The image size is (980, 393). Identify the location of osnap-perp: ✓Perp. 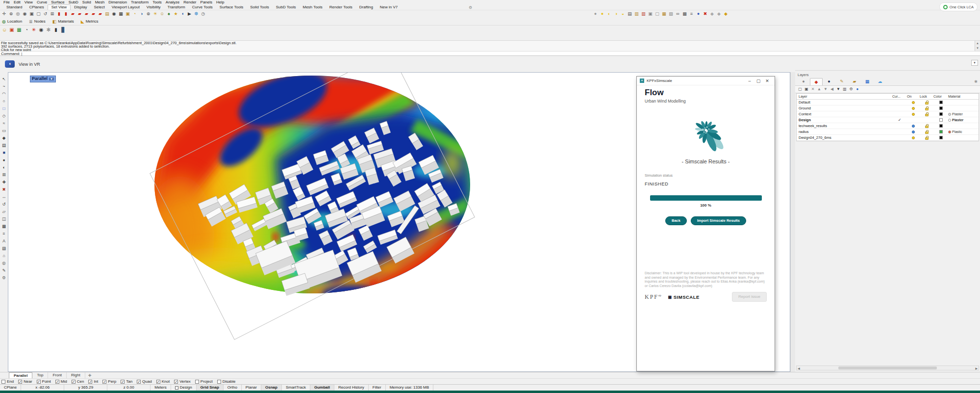
(109, 382).